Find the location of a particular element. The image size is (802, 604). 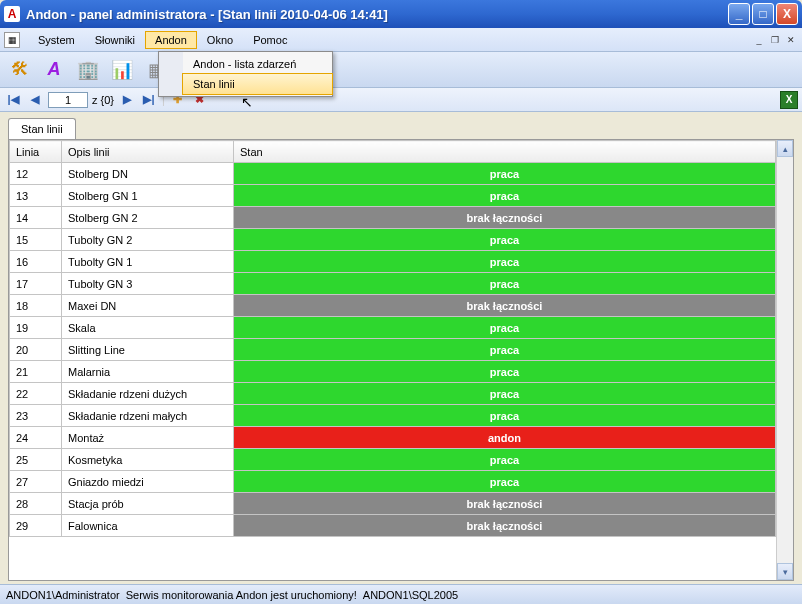

table-row: 18Maxei DNbrak łączności is located at coordinates (393, 306).